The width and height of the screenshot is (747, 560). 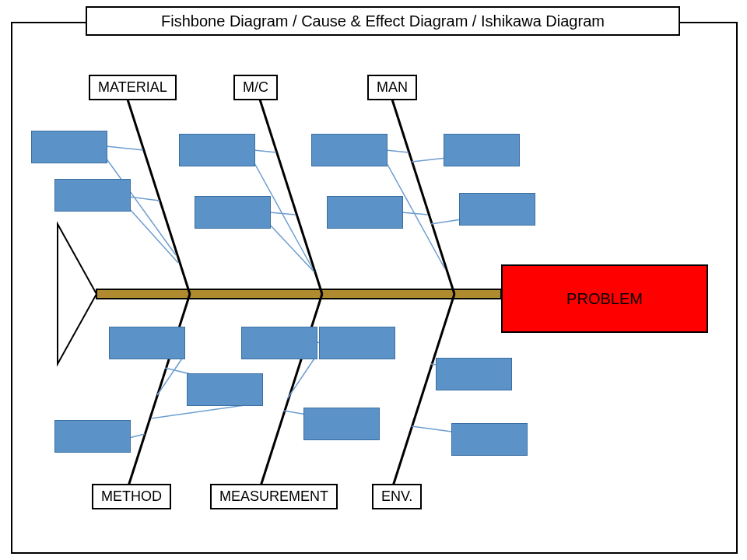 I want to click on fish-spine, so click(x=299, y=294).